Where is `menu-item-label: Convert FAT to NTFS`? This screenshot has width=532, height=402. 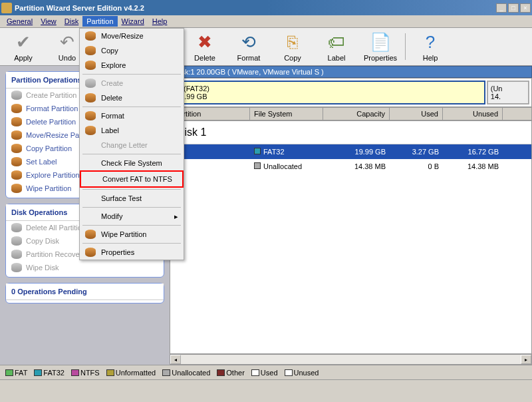
menu-item-label: Convert FAT to NTFS is located at coordinates (137, 179).